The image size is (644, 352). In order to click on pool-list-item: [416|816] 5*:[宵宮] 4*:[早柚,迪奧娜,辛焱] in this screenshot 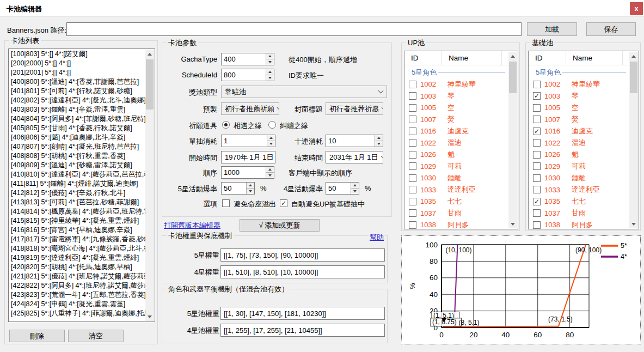, I will do `click(77, 230)`.